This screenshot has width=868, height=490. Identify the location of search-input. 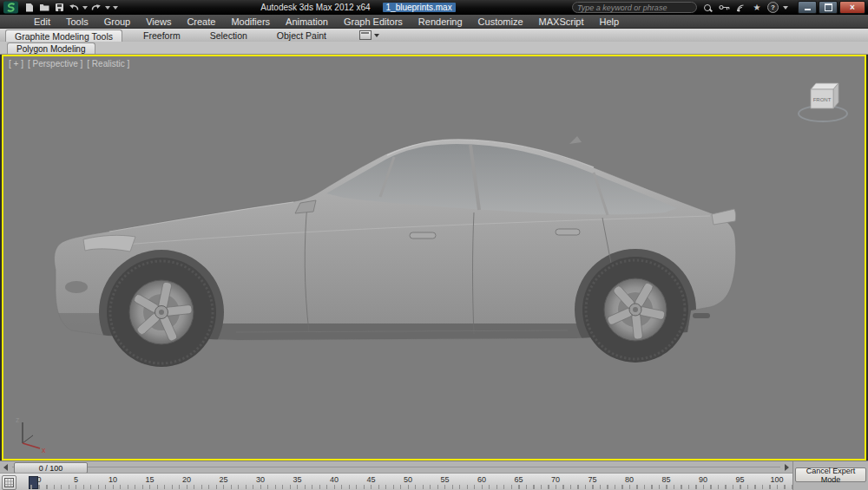
(635, 8).